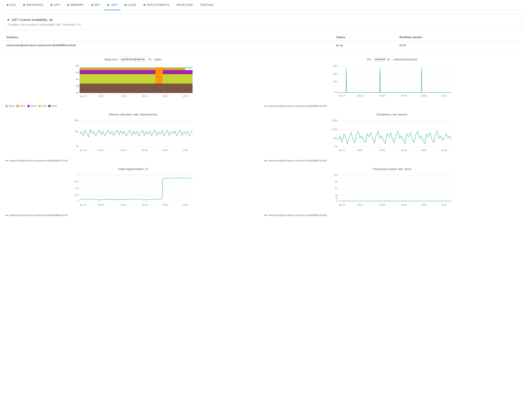  Describe the element at coordinates (392, 59) in the screenshot. I see `gc-title: GC overview , collections/second` at that location.